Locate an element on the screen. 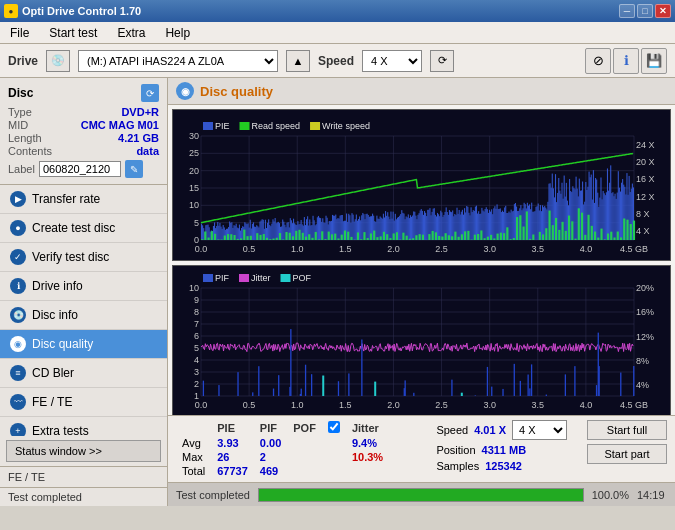 The image size is (675, 530). nav-drive-info: ℹ Drive info is located at coordinates (84, 286).